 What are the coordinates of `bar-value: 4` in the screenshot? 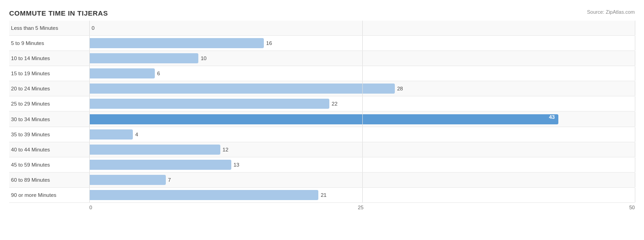 It's located at (136, 134).